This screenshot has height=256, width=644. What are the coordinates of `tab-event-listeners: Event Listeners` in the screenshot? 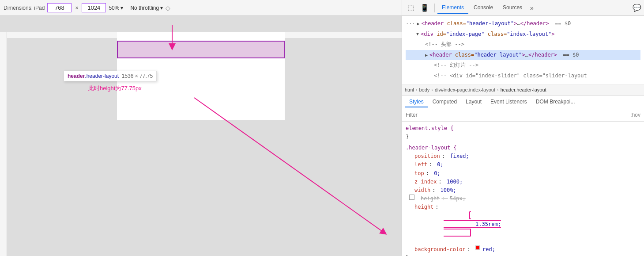 It's located at (508, 102).